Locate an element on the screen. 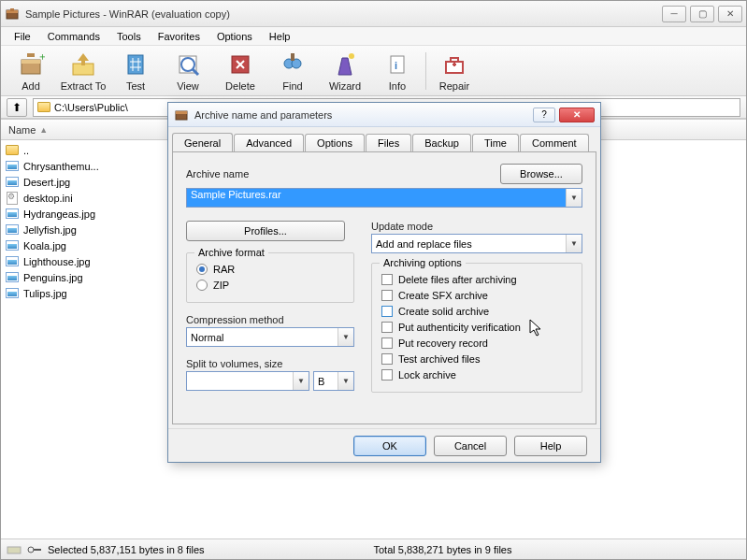 Image resolution: width=747 pixels, height=560 pixels. toolbar-view-label: View is located at coordinates (188, 86).